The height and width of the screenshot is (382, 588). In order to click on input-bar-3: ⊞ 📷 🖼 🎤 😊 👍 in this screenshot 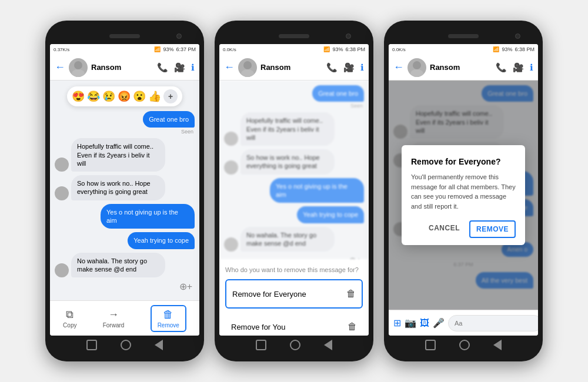, I will do `click(463, 323)`.